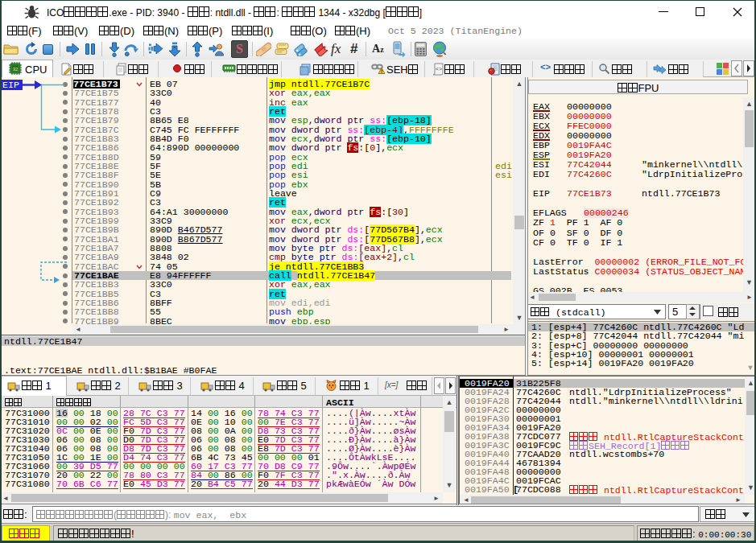 The height and width of the screenshot is (543, 756). What do you see at coordinates (11, 85) in the screenshot?
I see `svg-text: EIP` at bounding box center [11, 85].